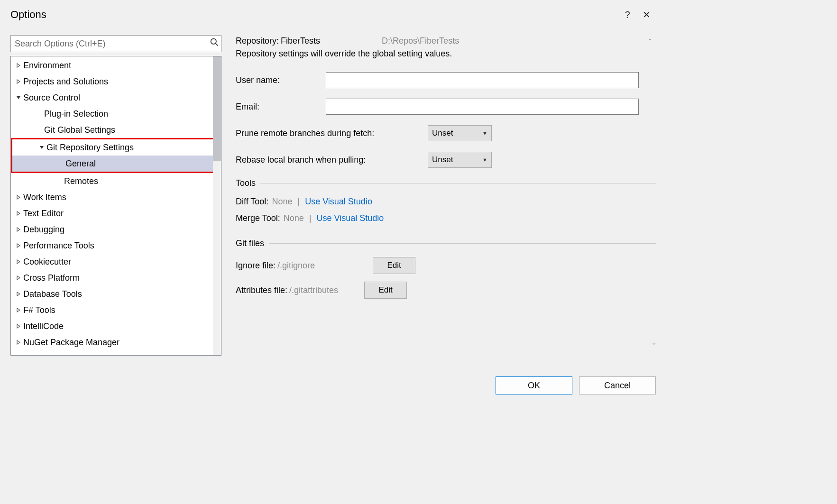  I want to click on search-wrapper, so click(116, 44).